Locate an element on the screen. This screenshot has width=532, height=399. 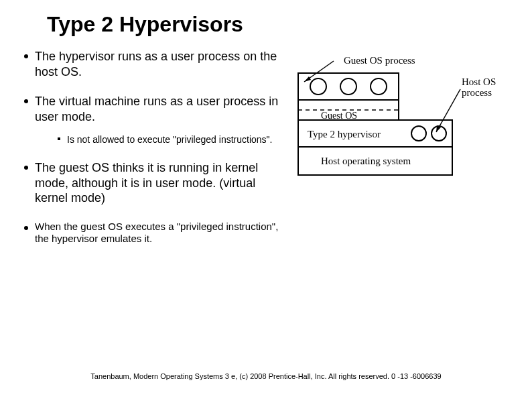
footer-citation: Tanenbaum, Modern Operating Systems 3 e,… is located at coordinates (266, 376).